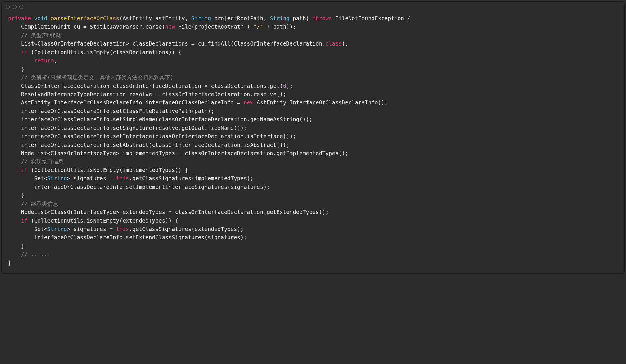 This screenshot has height=364, width=626. What do you see at coordinates (178, 43) in the screenshot?
I see `code-line: List<ClassOrInterfaceDeclaration> classD…` at bounding box center [178, 43].